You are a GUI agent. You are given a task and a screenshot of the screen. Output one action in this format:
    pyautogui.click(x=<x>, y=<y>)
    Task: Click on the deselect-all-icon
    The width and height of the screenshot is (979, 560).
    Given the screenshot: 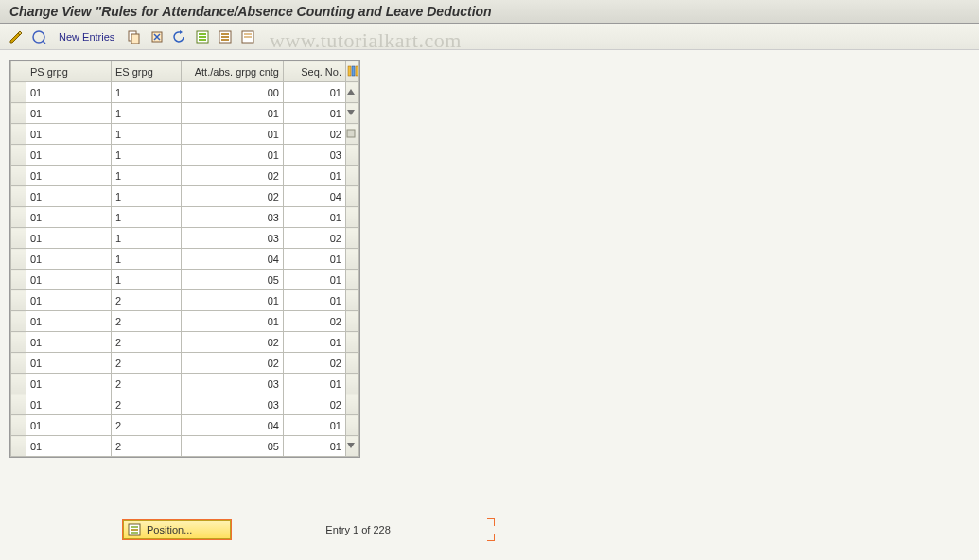 What is the action you would take?
    pyautogui.click(x=248, y=37)
    